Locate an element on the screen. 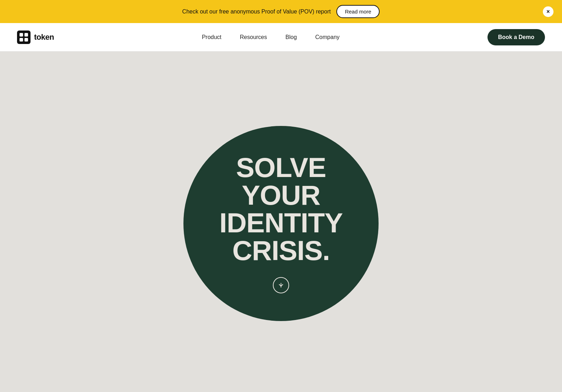 The width and height of the screenshot is (562, 392). headline-line1: SOLVE is located at coordinates (281, 167).